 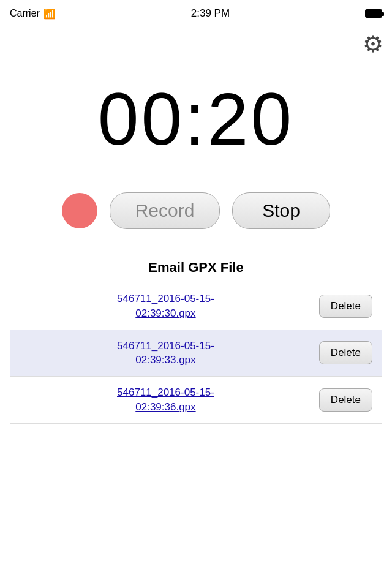 I want to click on settings-icon: ⚙, so click(x=373, y=44).